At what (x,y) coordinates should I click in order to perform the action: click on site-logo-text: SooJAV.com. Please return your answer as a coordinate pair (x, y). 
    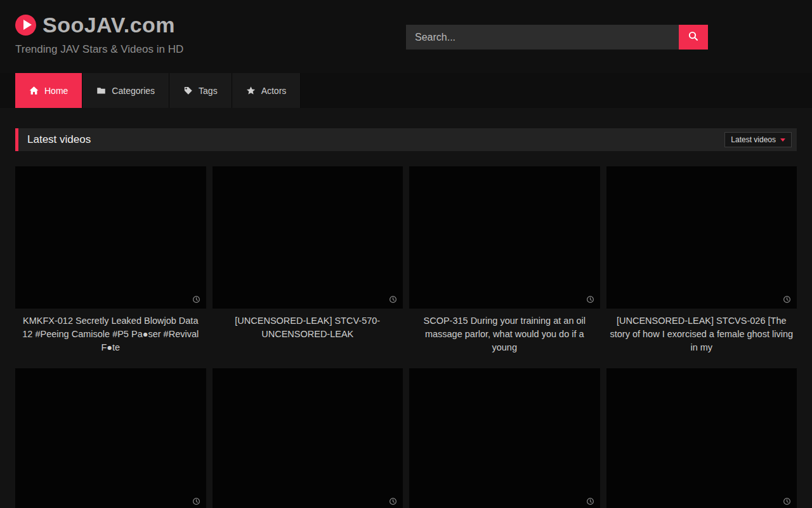
    Looking at the image, I should click on (109, 25).